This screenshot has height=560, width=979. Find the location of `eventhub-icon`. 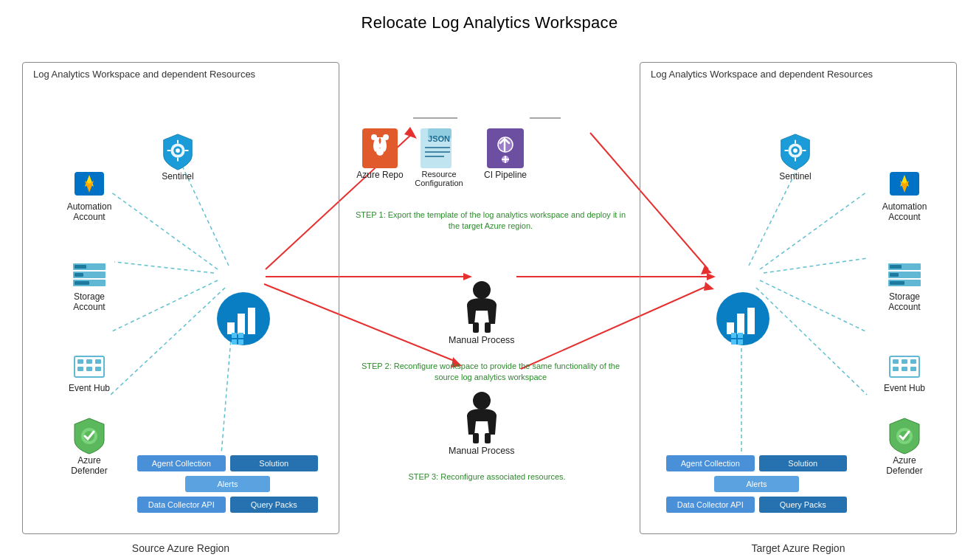

eventhub-icon is located at coordinates (89, 367).